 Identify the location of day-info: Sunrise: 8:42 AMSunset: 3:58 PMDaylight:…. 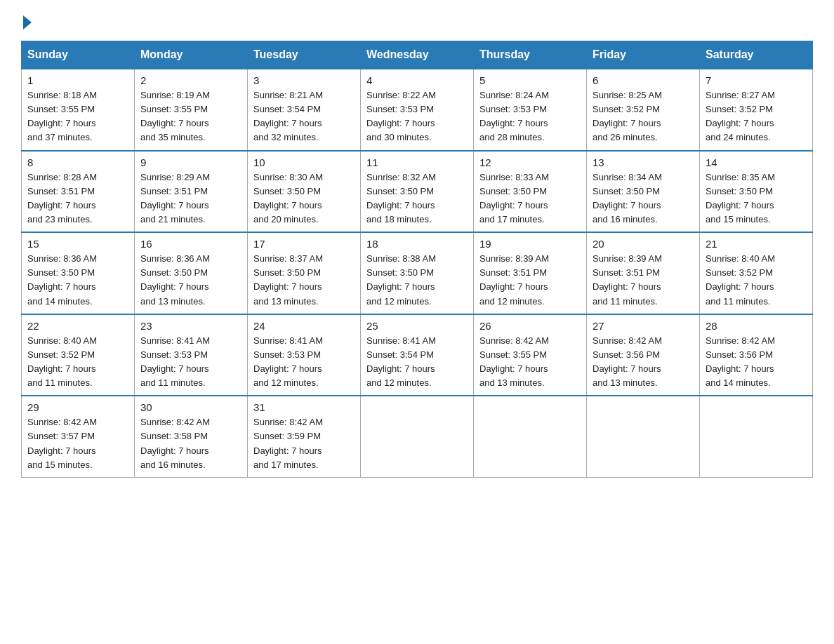
(191, 443).